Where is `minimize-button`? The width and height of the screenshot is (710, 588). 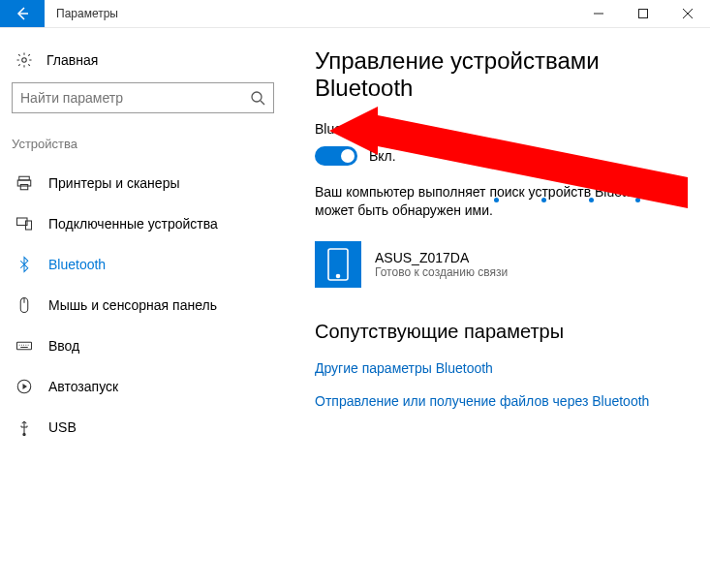 minimize-button is located at coordinates (599, 14).